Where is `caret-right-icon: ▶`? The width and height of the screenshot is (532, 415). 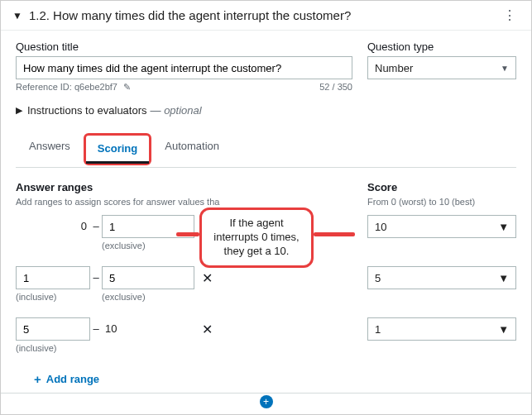 caret-right-icon: ▶ is located at coordinates (19, 111).